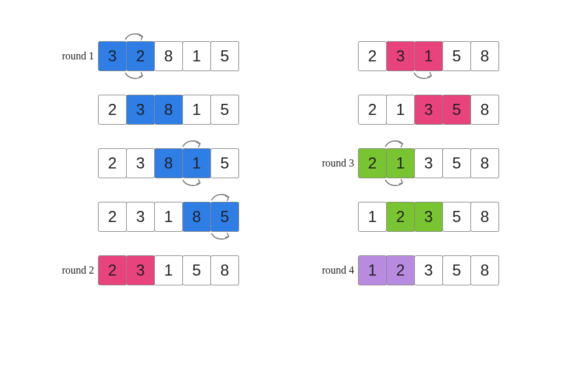 This screenshot has height=367, width=588. Describe the element at coordinates (71, 270) in the screenshot. I see `round-label: round 2` at that location.